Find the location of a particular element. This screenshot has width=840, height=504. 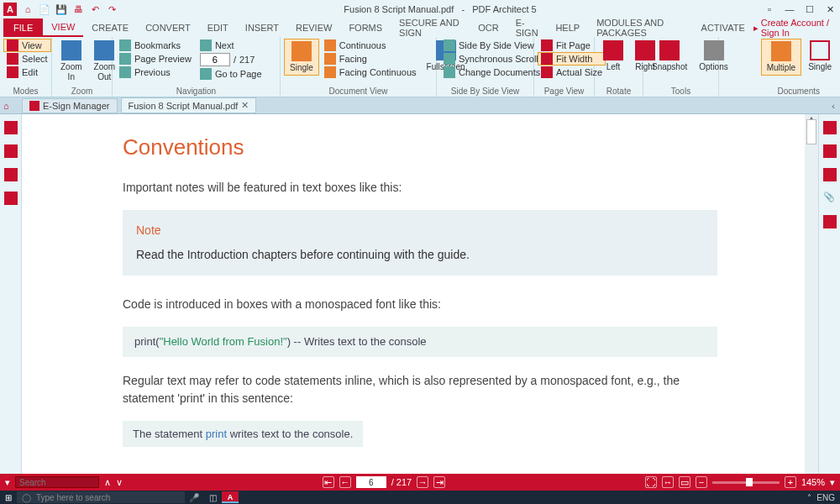

taskbar-search: ◯Type here to search is located at coordinates (101, 497).